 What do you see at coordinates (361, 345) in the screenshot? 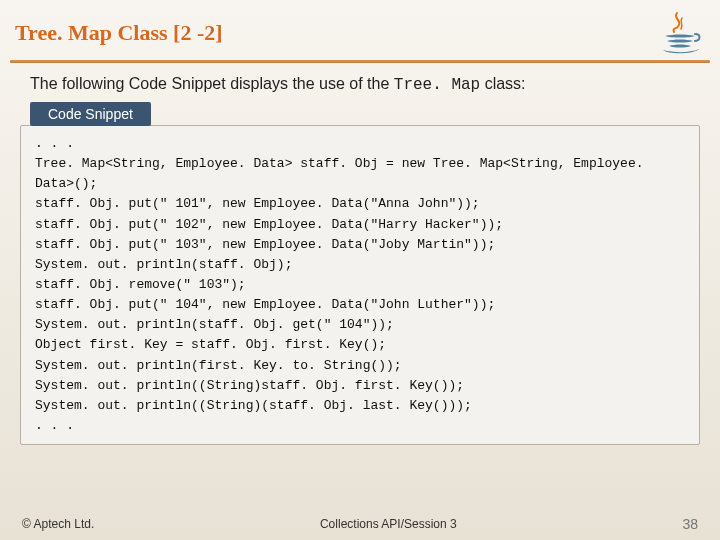
I see `code-line: Object first. Key = staff. Obj. first. K…` at bounding box center [361, 345].